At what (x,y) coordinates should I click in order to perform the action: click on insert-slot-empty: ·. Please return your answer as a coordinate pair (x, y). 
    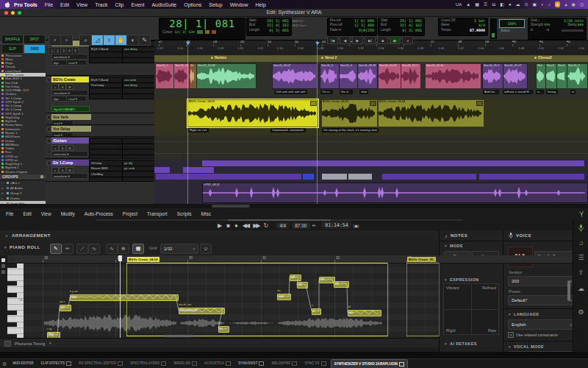
    Looking at the image, I should click on (107, 97).